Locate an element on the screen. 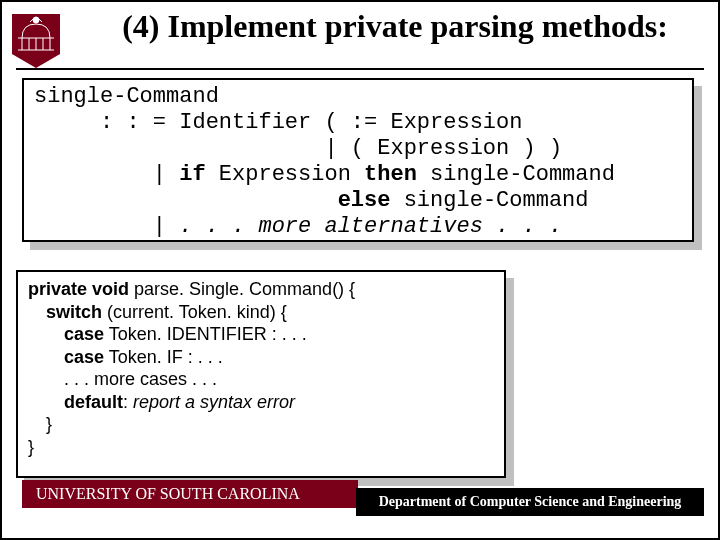 This screenshot has width=720, height=540. g-l5a is located at coordinates (186, 200).